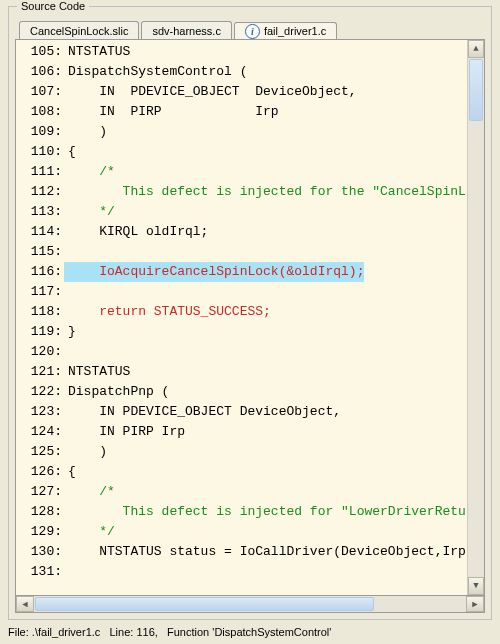 The height and width of the screenshot is (644, 500). I want to click on code-line: 125 ), so click(242, 452).